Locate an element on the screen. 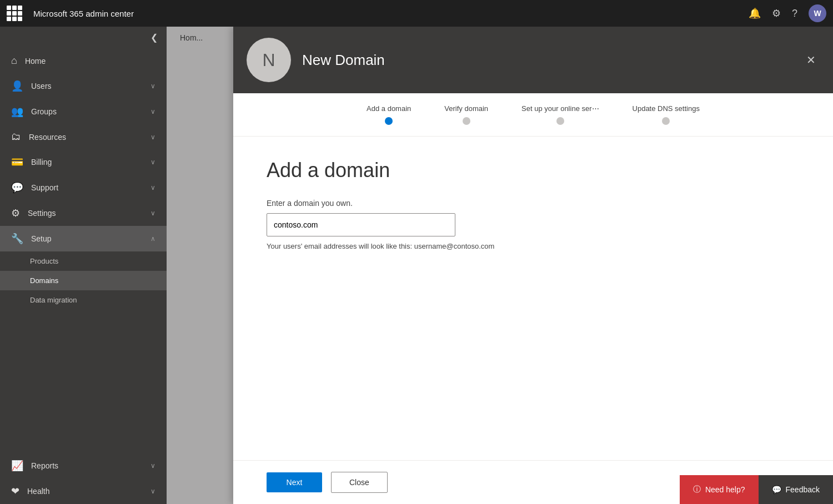  step-add-domain: Add a domain is located at coordinates (389, 114).